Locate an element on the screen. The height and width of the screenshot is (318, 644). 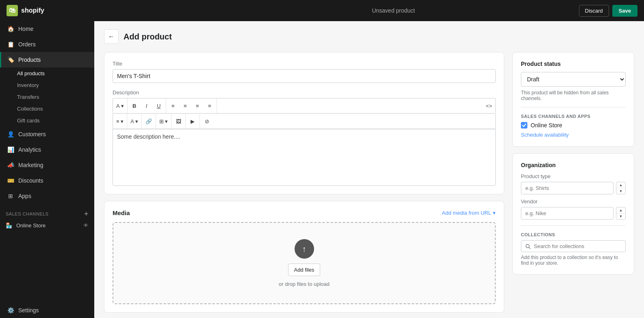
collections-search-input is located at coordinates (578, 246).